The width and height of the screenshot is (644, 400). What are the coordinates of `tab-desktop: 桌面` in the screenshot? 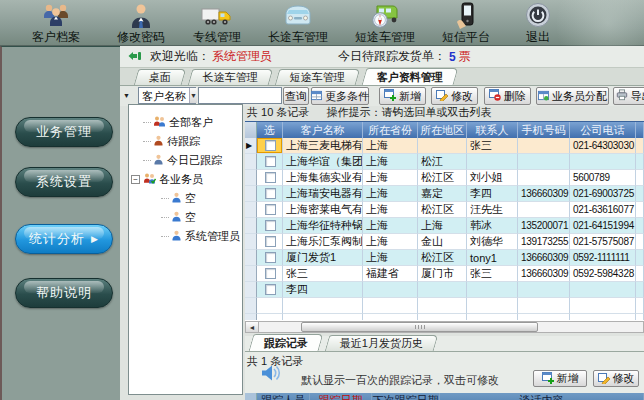 It's located at (160, 77).